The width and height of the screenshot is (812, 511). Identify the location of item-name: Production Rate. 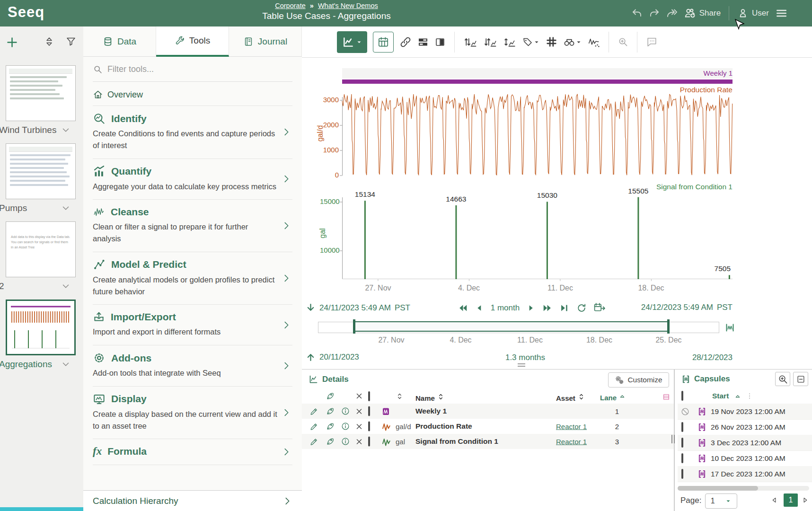
(444, 426).